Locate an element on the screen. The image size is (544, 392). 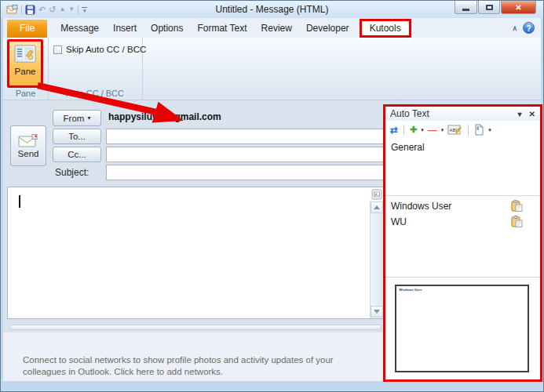
add-entry-icon: ✚ is located at coordinates (413, 130).